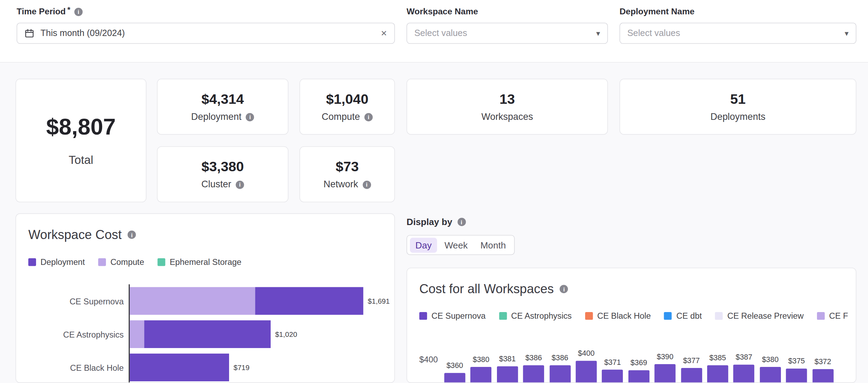  I want to click on total-cost-card: $8,807 Total, so click(81, 140).